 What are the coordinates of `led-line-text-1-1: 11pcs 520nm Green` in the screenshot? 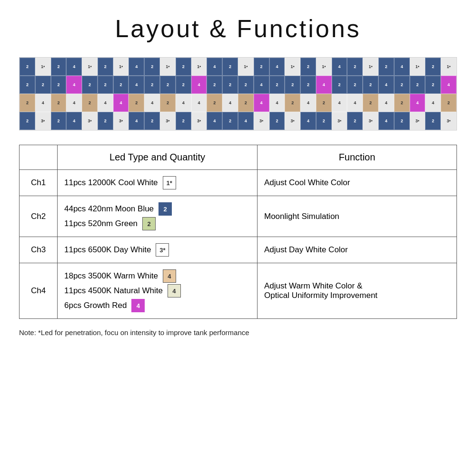 It's located at (101, 224).